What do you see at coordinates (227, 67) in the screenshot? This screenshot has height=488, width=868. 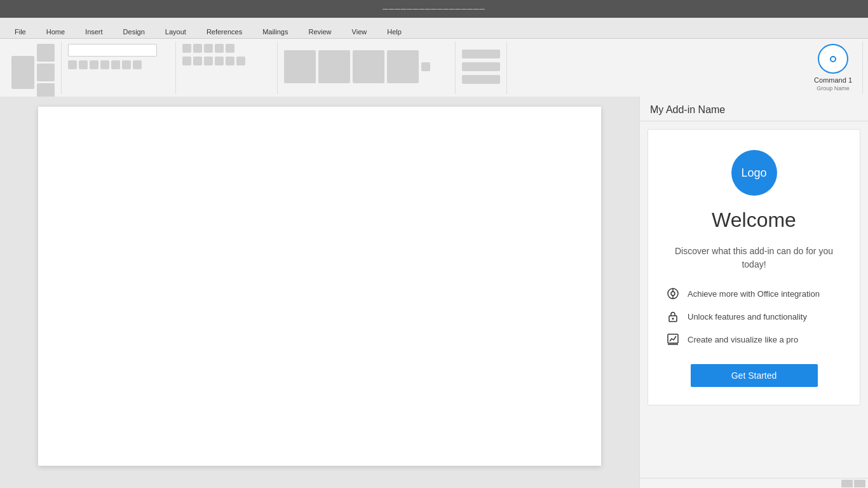 I see `ribbon-section-paragraph` at bounding box center [227, 67].